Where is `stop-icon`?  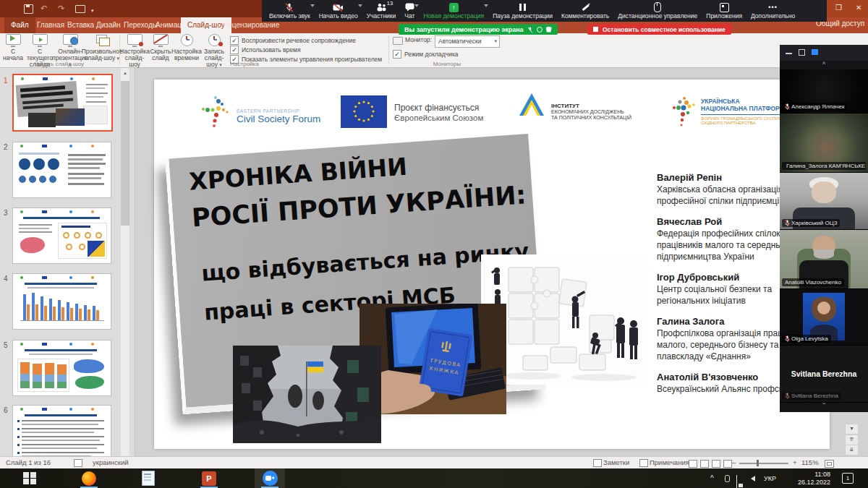 stop-icon is located at coordinates (596, 29).